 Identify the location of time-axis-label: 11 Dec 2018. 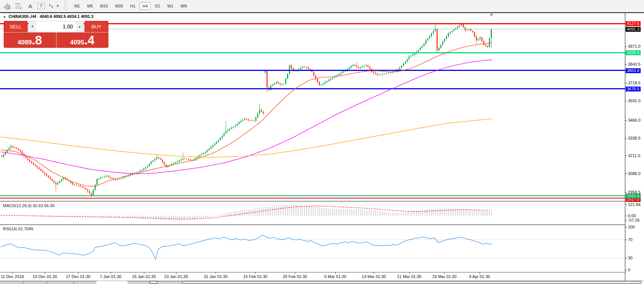
(12, 277).